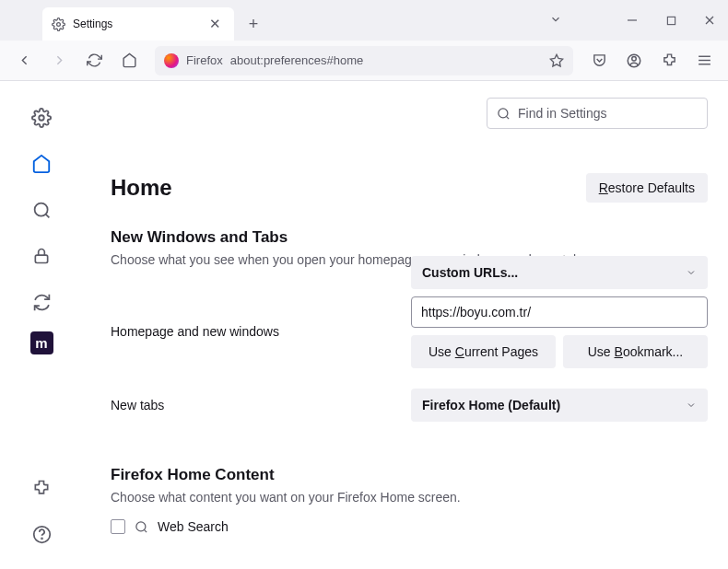  What do you see at coordinates (559, 405) in the screenshot?
I see `newtabs-select: Firefox Home (Default)` at bounding box center [559, 405].